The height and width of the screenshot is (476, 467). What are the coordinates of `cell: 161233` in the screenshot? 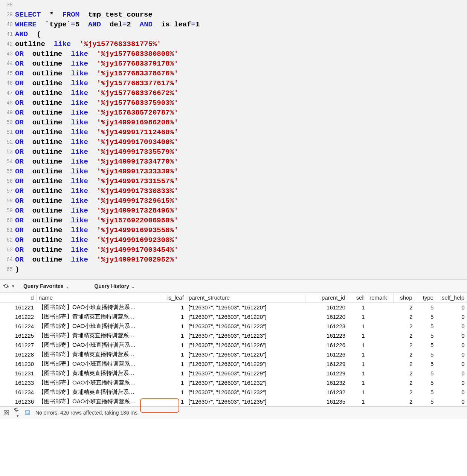 It's located at (18, 383).